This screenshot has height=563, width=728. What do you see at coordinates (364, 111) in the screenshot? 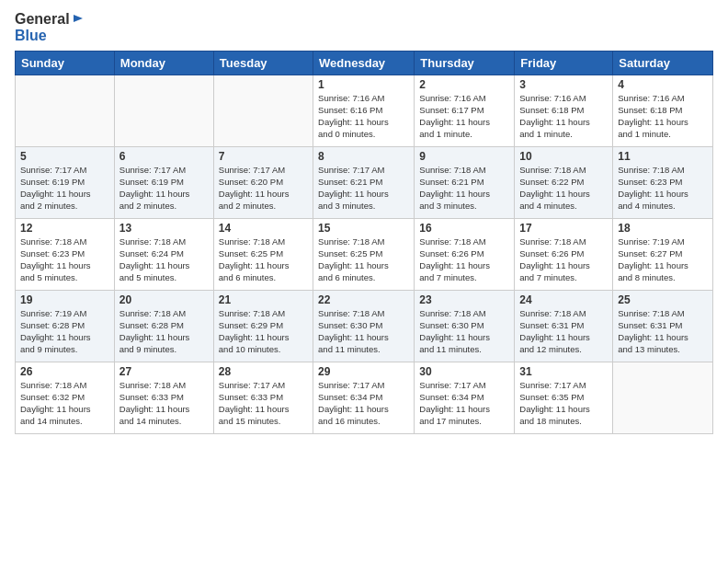
I see `calendar-cell: 1Sunrise: 7:16 AMSunset: 6:16 PMDaylight…` at bounding box center [364, 111].